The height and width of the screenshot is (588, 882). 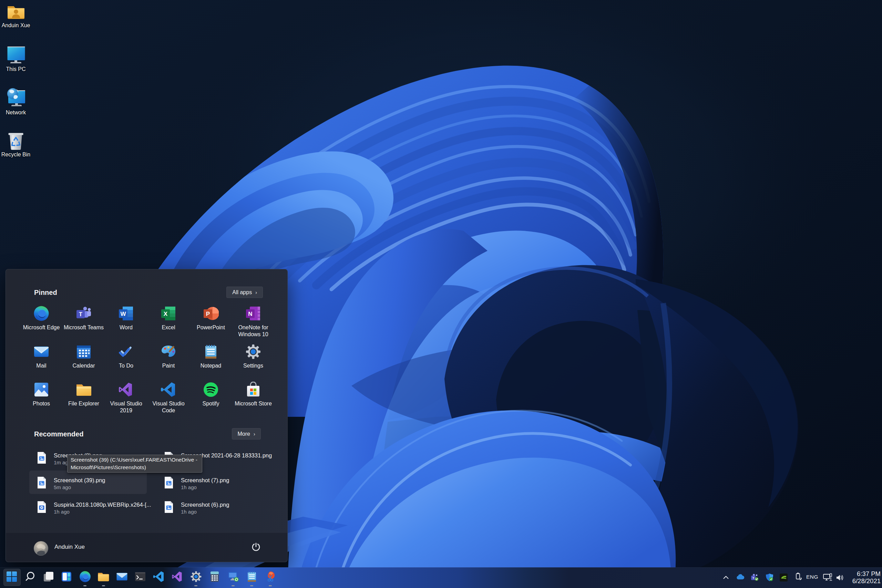 What do you see at coordinates (208, 314) in the screenshot?
I see `svg-text: P` at bounding box center [208, 314].